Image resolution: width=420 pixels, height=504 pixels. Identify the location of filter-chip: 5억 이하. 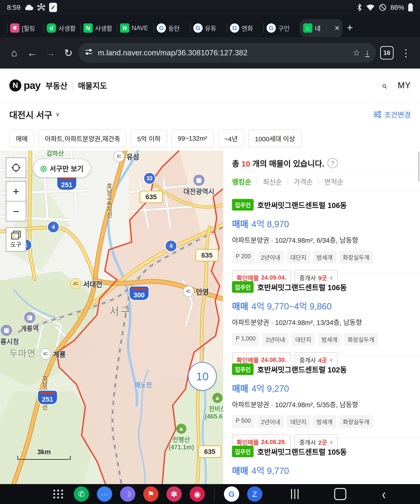
(149, 138).